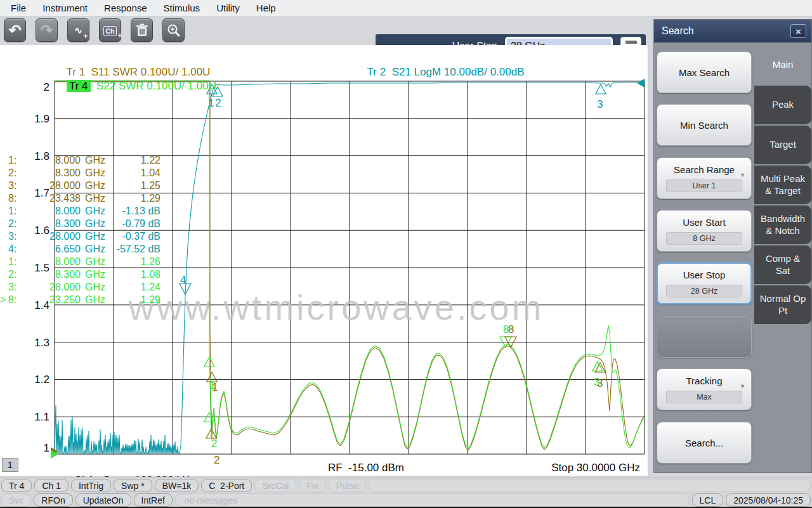 The image size is (812, 508). I want to click on add-trace-button: ∿+, so click(79, 30).